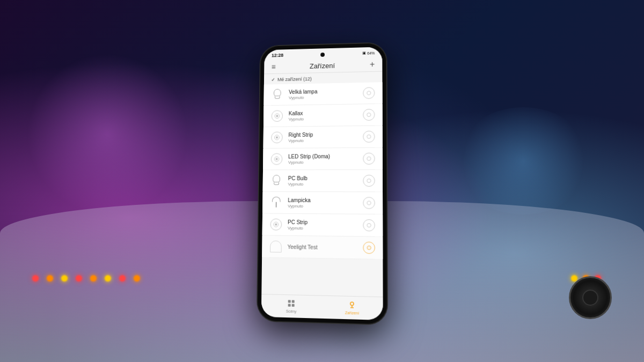 Image resolution: width=644 pixels, height=362 pixels. I want to click on device-name: PC Bulb, so click(323, 178).